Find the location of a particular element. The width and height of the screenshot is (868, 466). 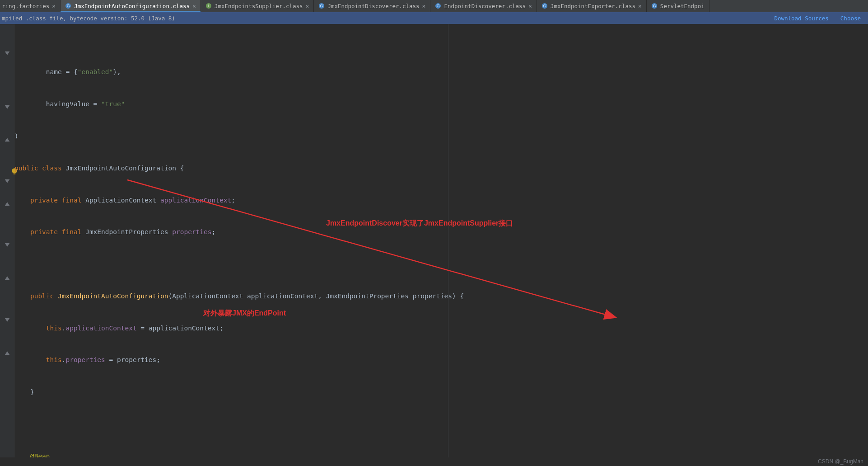

kw-public: public is located at coordinates (28, 168).